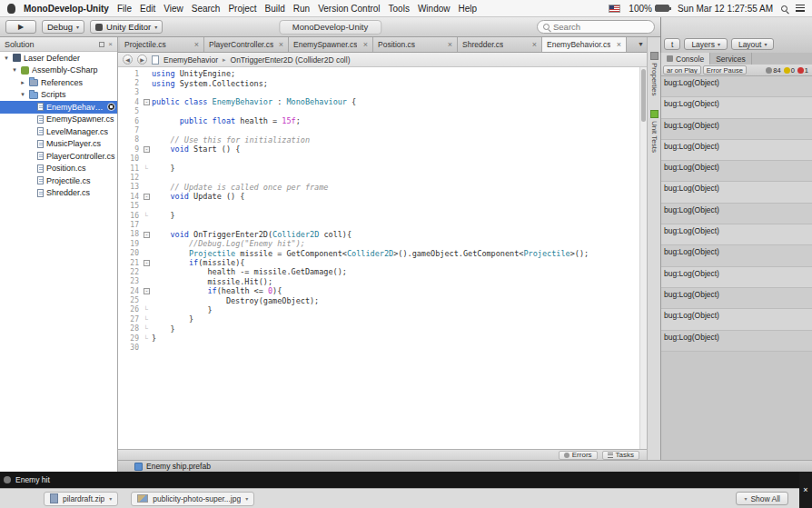 This screenshot has width=812, height=508. Describe the element at coordinates (58, 107) in the screenshot. I see `tree-item-enemybehavior-cs: EnemyBehavior.cs` at that location.